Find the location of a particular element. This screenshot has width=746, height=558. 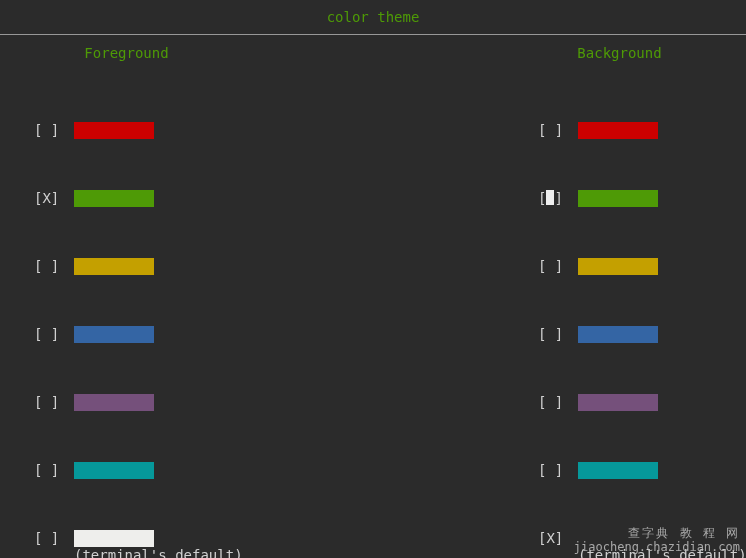

caption: (terminal's default) is located at coordinates (158, 552).